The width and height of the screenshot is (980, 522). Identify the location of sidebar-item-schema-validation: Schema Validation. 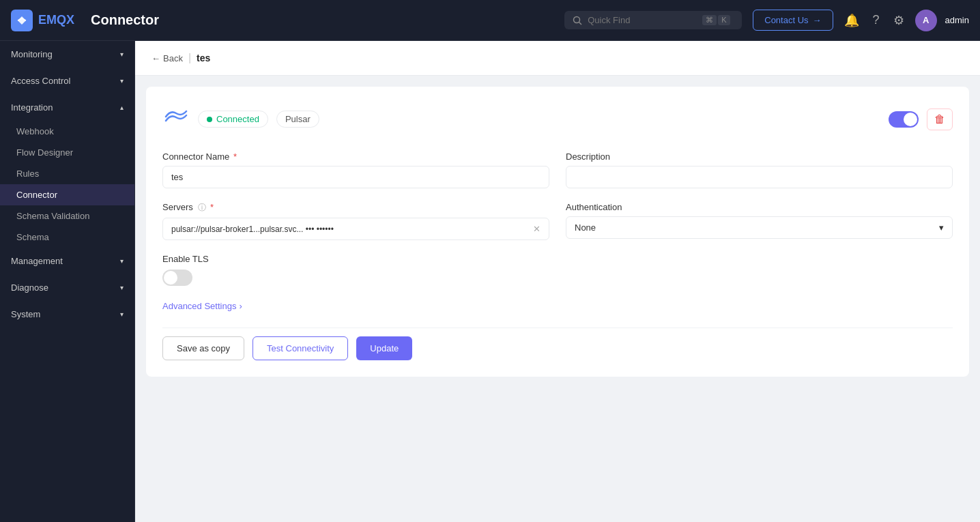
(67, 216).